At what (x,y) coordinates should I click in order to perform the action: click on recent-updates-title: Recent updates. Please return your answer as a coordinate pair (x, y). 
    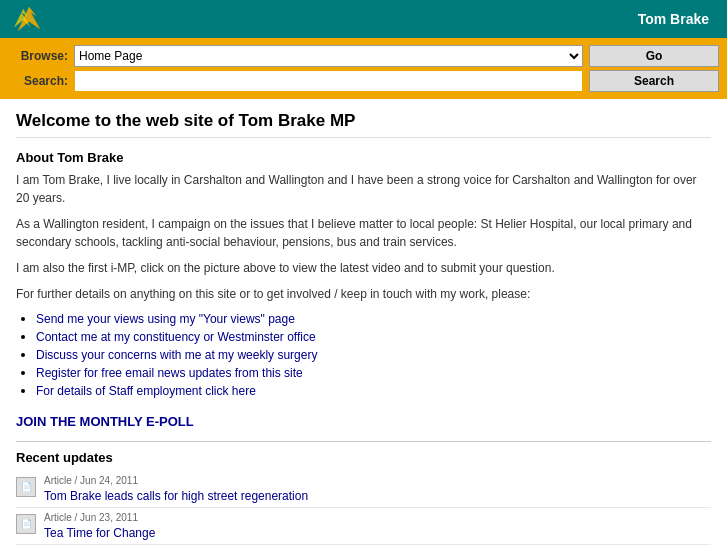
    Looking at the image, I should click on (364, 453).